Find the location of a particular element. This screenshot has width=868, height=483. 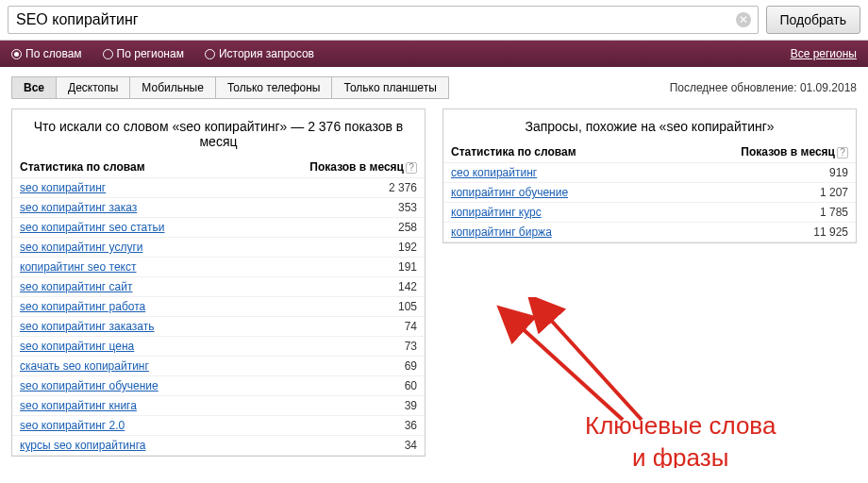

table-row: seo копирайтинг цена73 is located at coordinates (219, 347).